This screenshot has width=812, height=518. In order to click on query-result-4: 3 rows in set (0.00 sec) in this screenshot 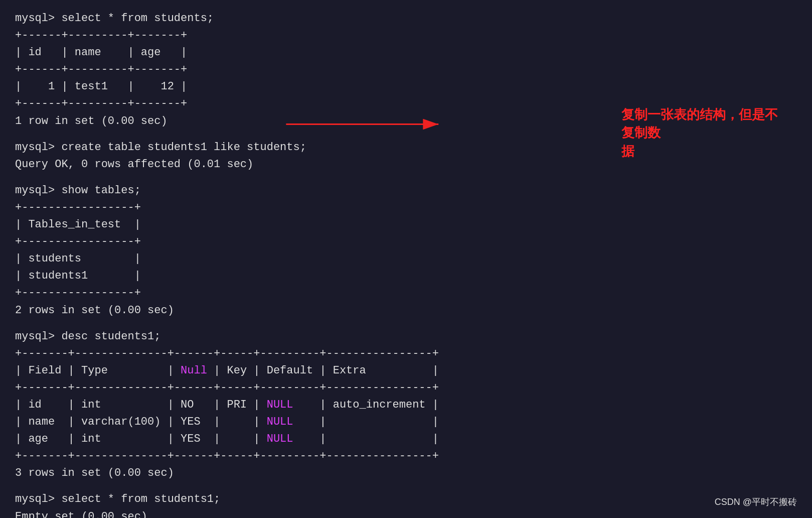, I will do `click(406, 473)`.